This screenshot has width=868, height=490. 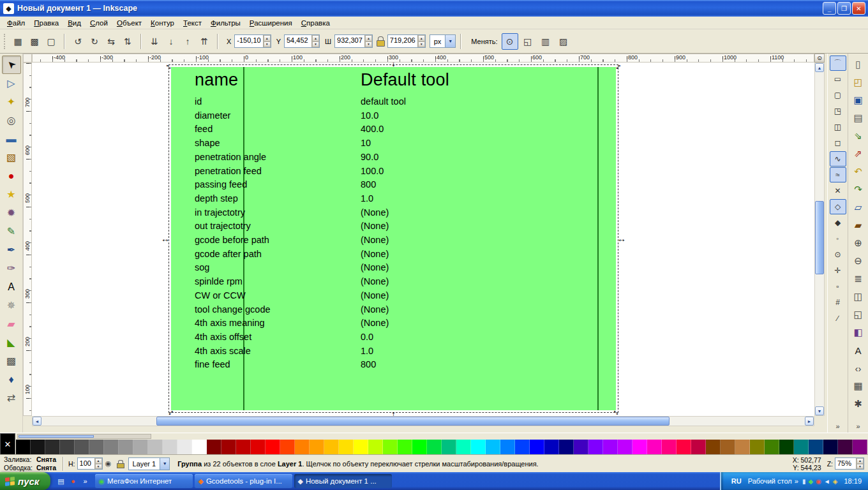 What do you see at coordinates (819, 237) in the screenshot?
I see `vertical-scrollbar-thumb` at bounding box center [819, 237].